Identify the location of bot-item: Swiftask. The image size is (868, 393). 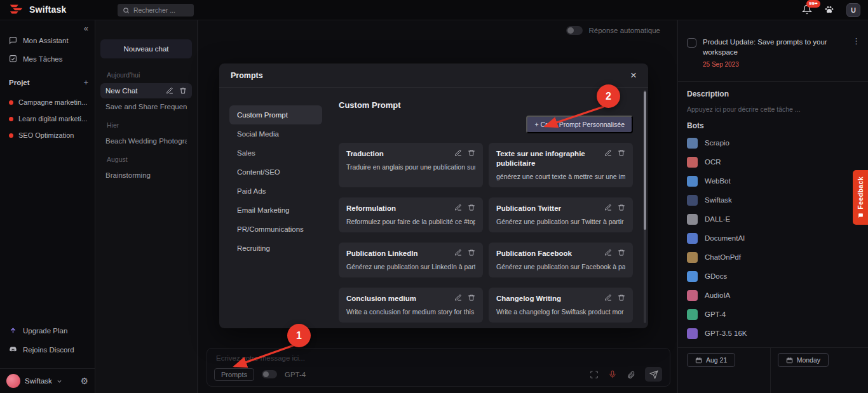
(774, 200).